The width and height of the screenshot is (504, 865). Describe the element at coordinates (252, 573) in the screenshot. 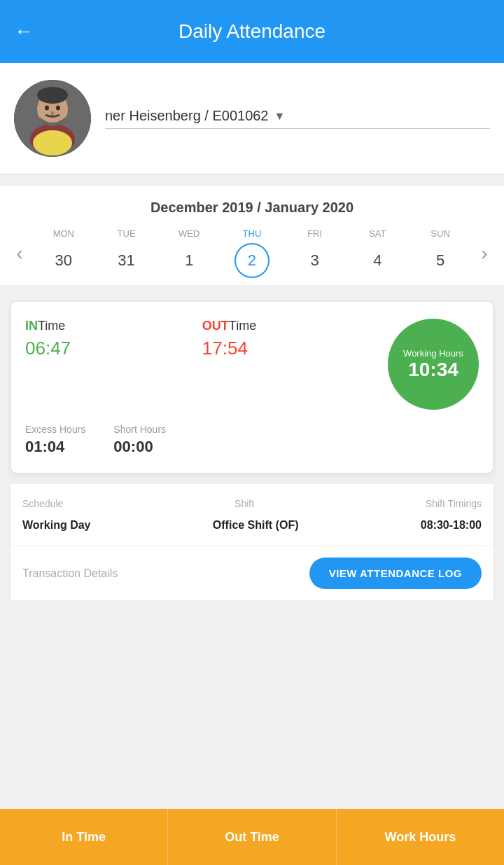

I see `action-row: Transaction Details VIEW ATTENDANCE LOG` at that location.